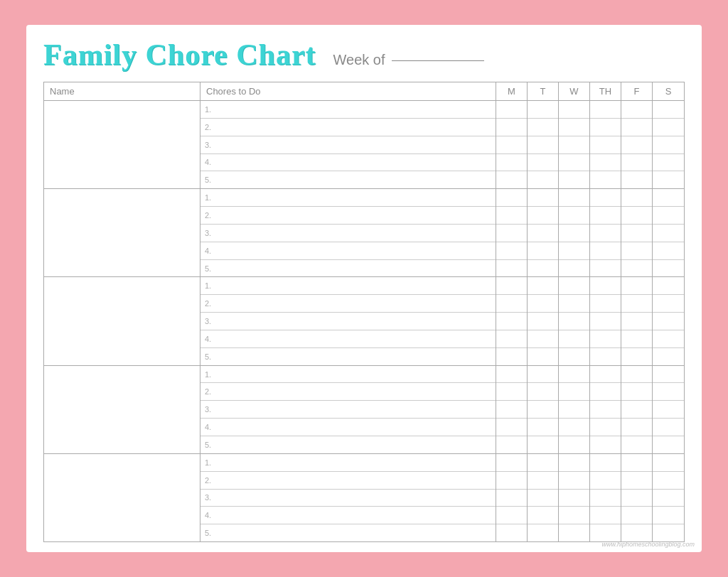 This screenshot has width=728, height=577. I want to click on chore-5-1: 1., so click(348, 463).